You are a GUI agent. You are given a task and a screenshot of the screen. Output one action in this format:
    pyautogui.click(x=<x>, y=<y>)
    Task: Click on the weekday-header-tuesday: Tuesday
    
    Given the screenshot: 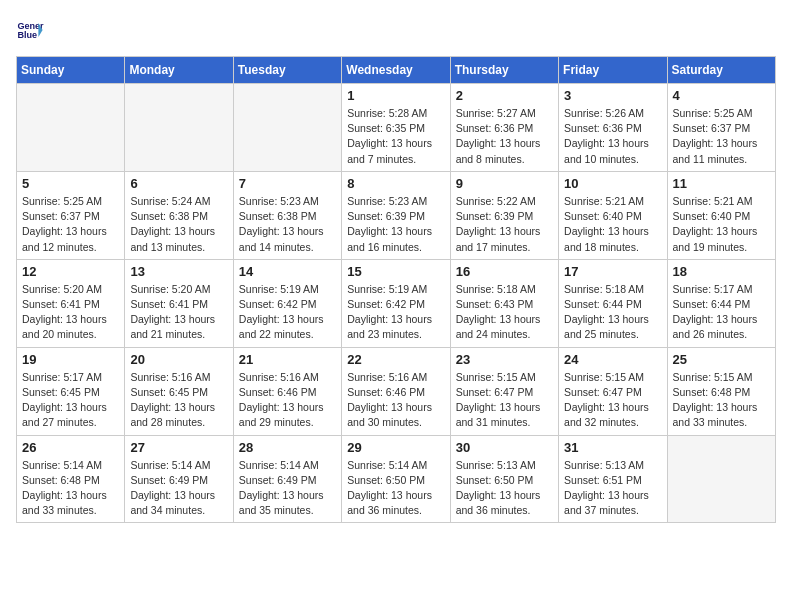 What is the action you would take?
    pyautogui.click(x=287, y=70)
    